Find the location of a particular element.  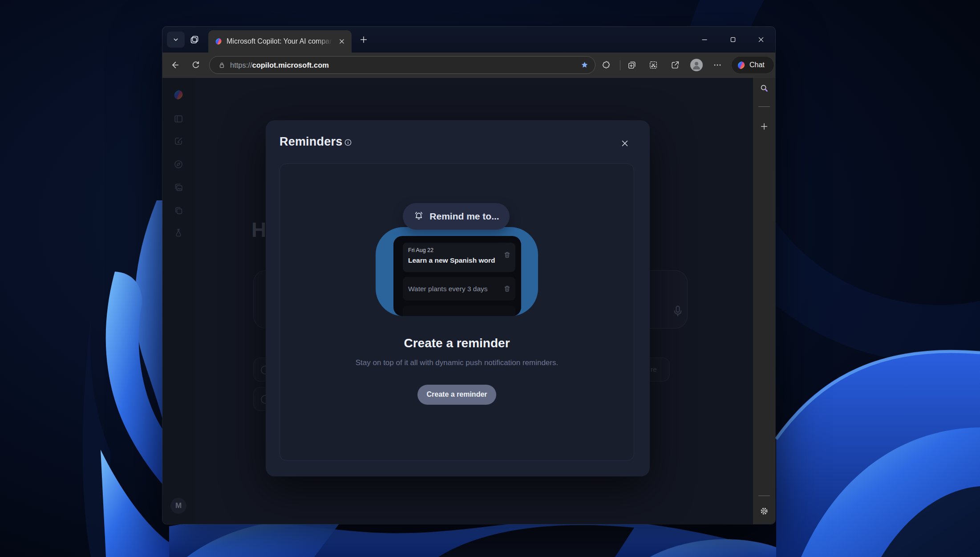

modal-title: Reminders is located at coordinates (311, 142).